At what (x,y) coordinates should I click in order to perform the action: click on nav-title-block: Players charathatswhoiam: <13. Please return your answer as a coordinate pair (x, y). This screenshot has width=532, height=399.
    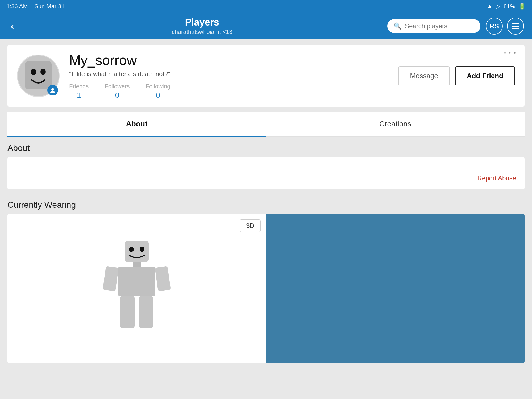
    Looking at the image, I should click on (202, 26).